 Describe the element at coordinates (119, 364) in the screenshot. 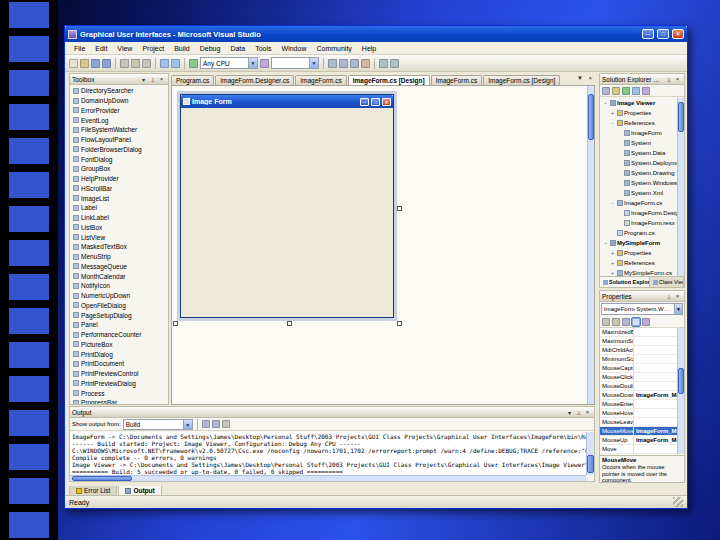

I see `toolbox-item: PrintDocument` at that location.